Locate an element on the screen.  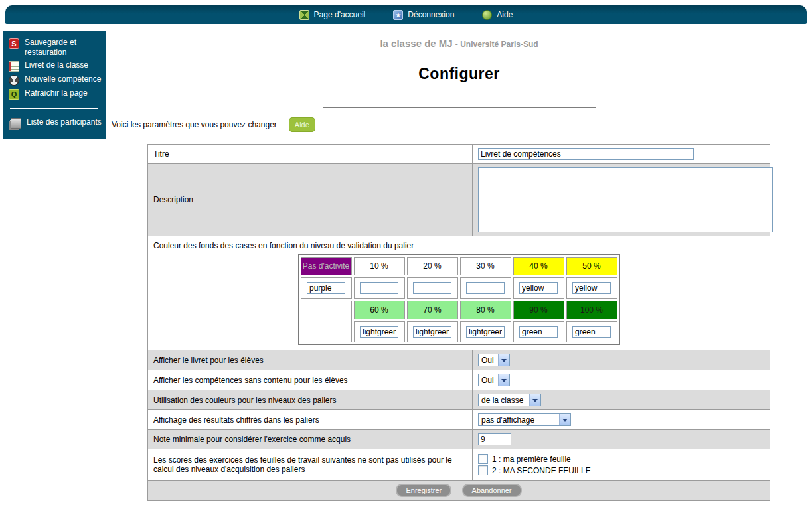
nav-help-label: Aide is located at coordinates (505, 15).